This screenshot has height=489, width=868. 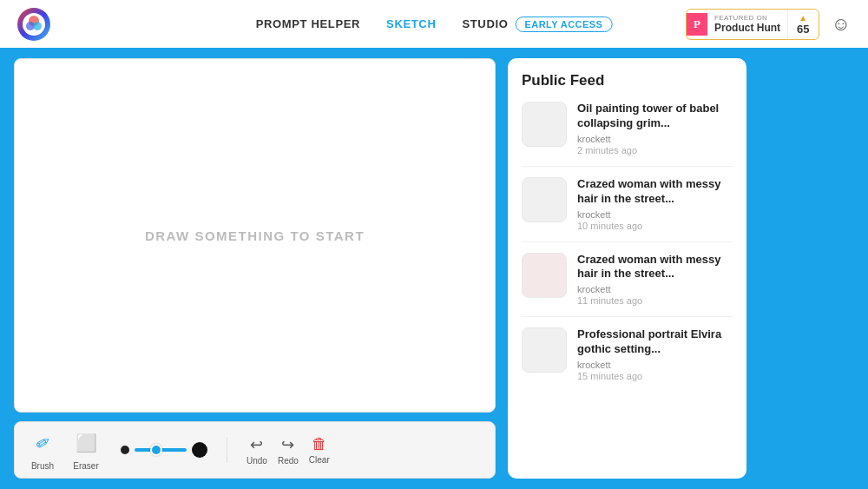 What do you see at coordinates (627, 129) in the screenshot?
I see `feed-item-0: Oil painting tower of babel collapsing g…` at bounding box center [627, 129].